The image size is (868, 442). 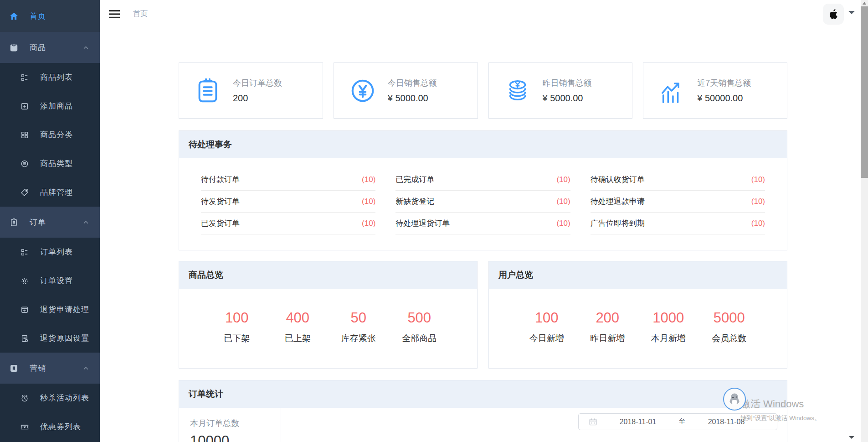 What do you see at coordinates (50, 252) in the screenshot?
I see `sidebar-item-order-list: 订单列表` at bounding box center [50, 252].